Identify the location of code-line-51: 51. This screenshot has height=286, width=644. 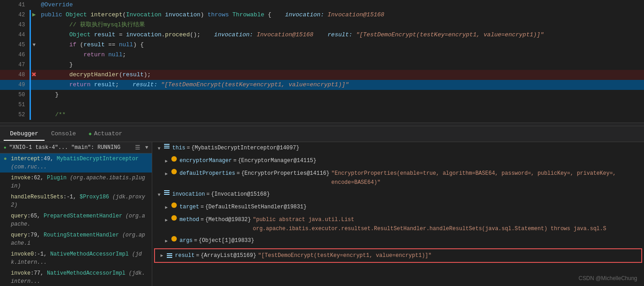
(322, 105).